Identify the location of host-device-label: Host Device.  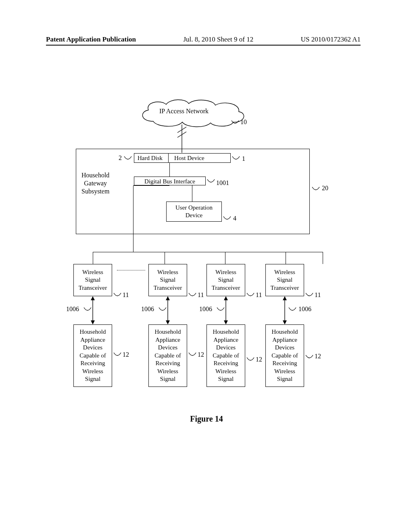
(188, 158).